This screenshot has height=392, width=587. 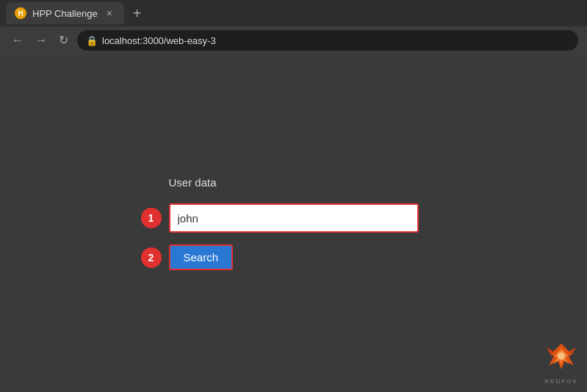 I want to click on watermark: REDFOX, so click(x=561, y=363).